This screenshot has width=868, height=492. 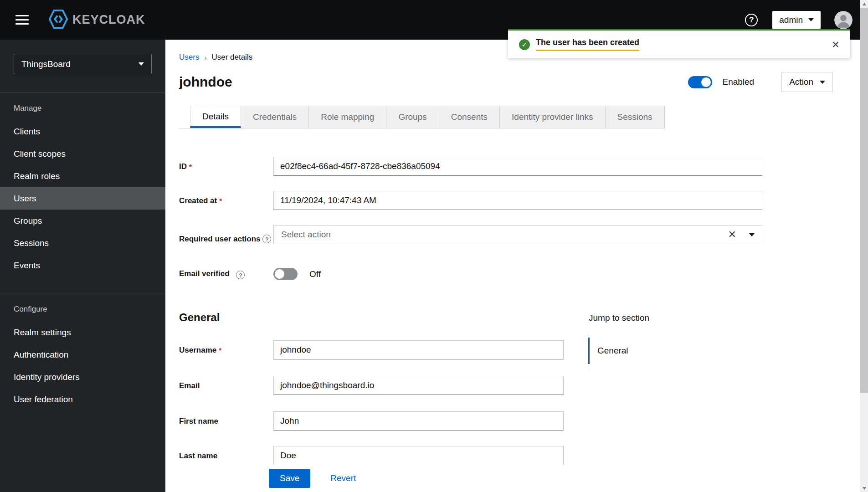 I want to click on tab-details: Details, so click(x=216, y=117).